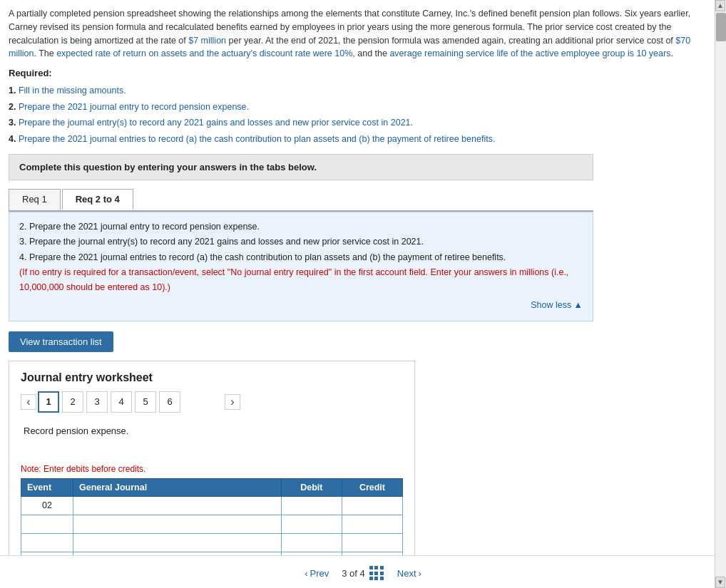 Image resolution: width=726 pixels, height=588 pixels. I want to click on tab-line3: 4. Prepare the 2021 journal entries to r…, so click(301, 258).